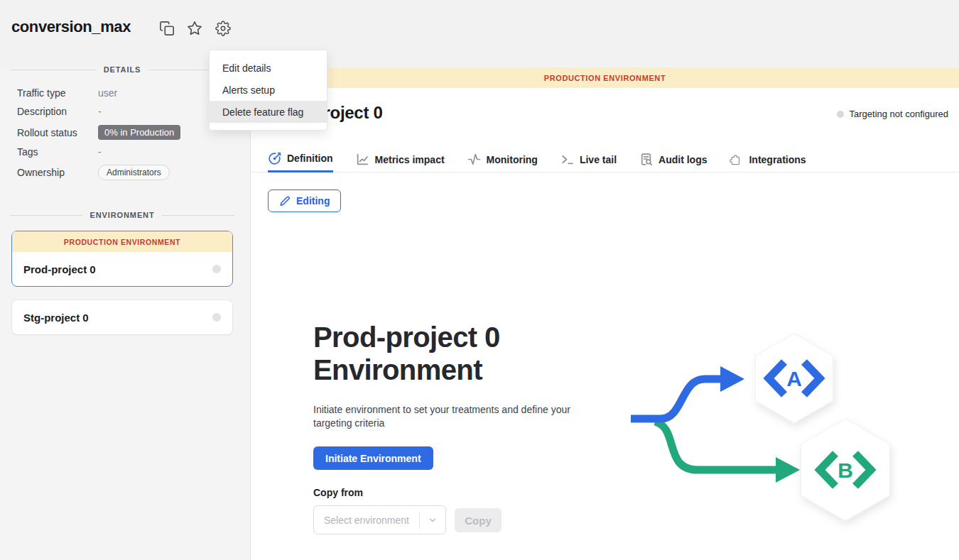 The height and width of the screenshot is (560, 959). Describe the element at coordinates (56, 318) in the screenshot. I see `env-card-name: Stg-project 0` at that location.